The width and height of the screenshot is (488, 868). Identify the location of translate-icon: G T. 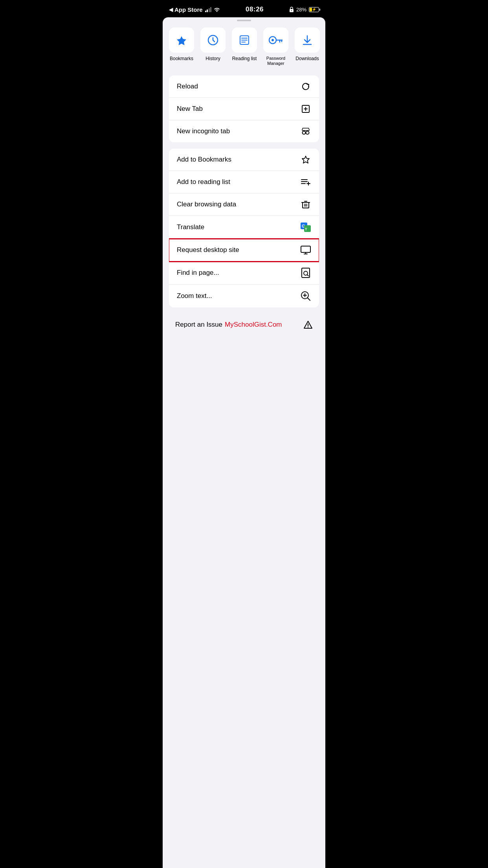
(306, 227).